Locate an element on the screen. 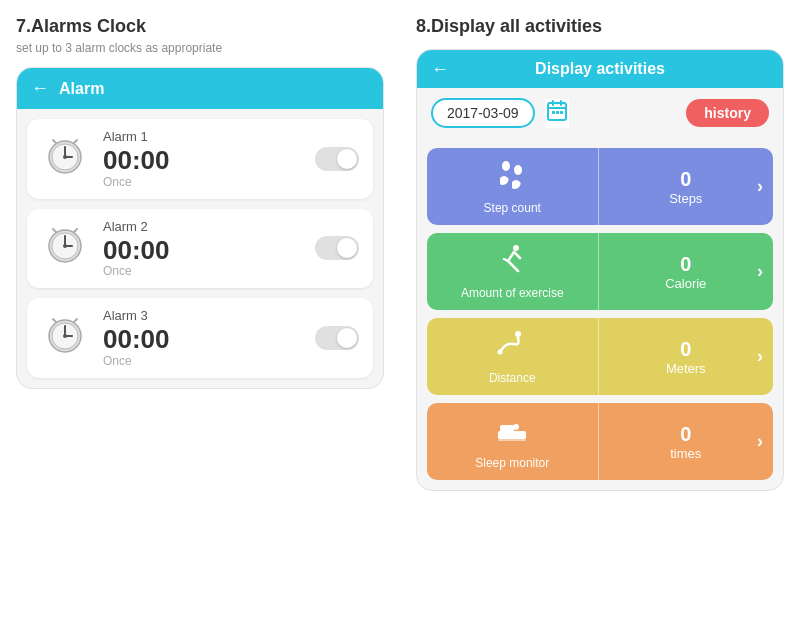 This screenshot has width=800, height=644. distance-value: 0 is located at coordinates (686, 350).